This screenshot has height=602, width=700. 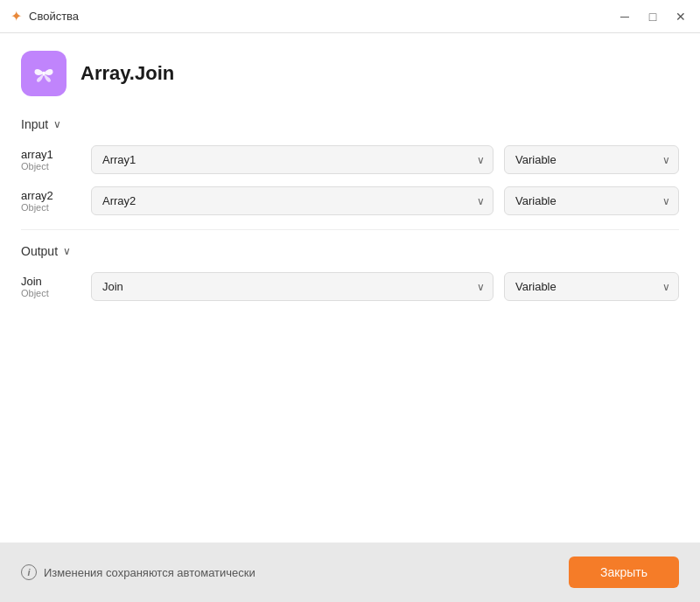 What do you see at coordinates (292, 201) in the screenshot?
I see `array2-dropdown: Array2` at bounding box center [292, 201].